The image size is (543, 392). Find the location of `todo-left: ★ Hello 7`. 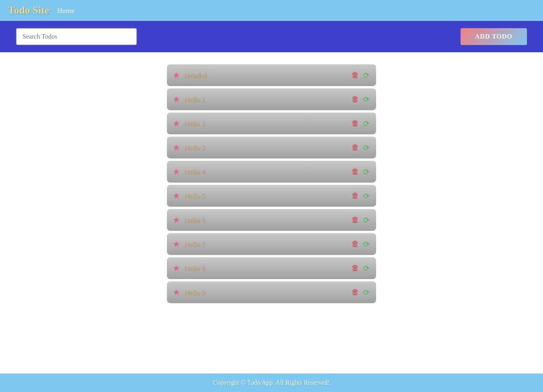

todo-left: ★ Hello 7 is located at coordinates (189, 244).